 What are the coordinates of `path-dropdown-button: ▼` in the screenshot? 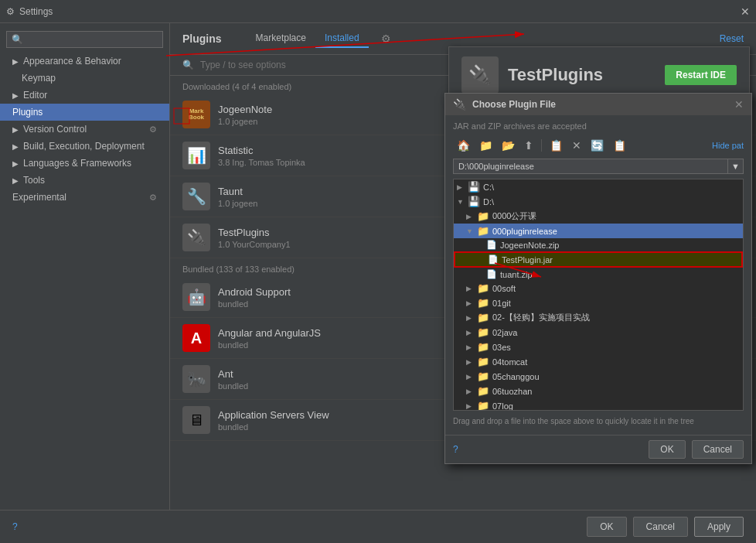 It's located at (736, 166).